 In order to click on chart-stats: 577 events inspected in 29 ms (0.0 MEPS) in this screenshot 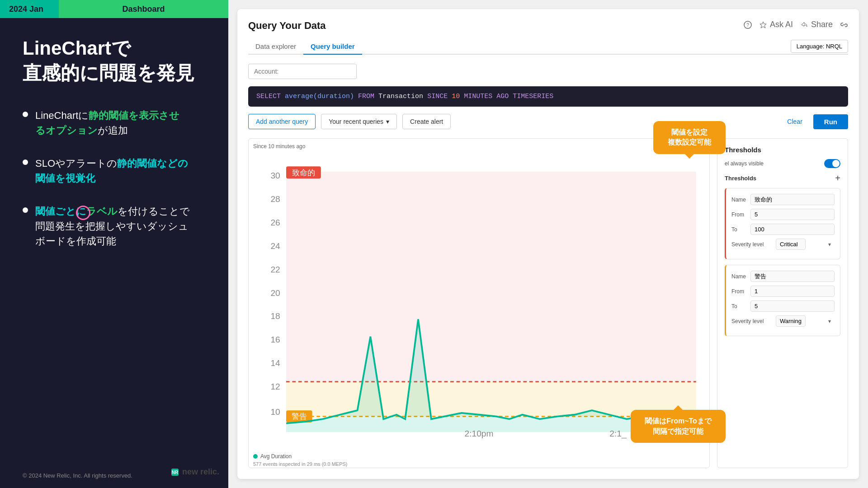, I will do `click(479, 464)`.